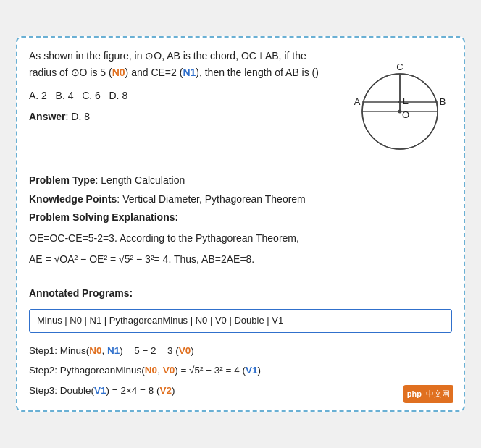 Image resolution: width=481 pixels, height=448 pixels. What do you see at coordinates (170, 371) in the screenshot?
I see `step2-v0: V0` at bounding box center [170, 371].